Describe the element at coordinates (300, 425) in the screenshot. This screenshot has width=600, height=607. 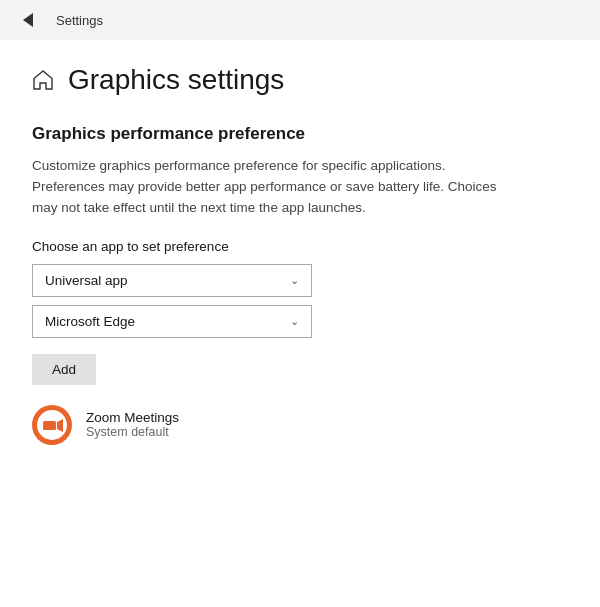
I see `app-list-item: Zoom Meetings System default` at that location.